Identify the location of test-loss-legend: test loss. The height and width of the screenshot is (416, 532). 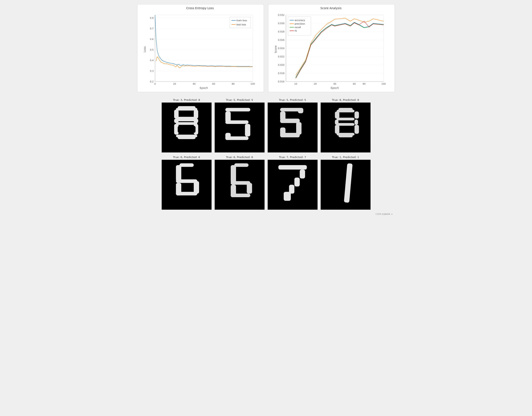
(241, 25).